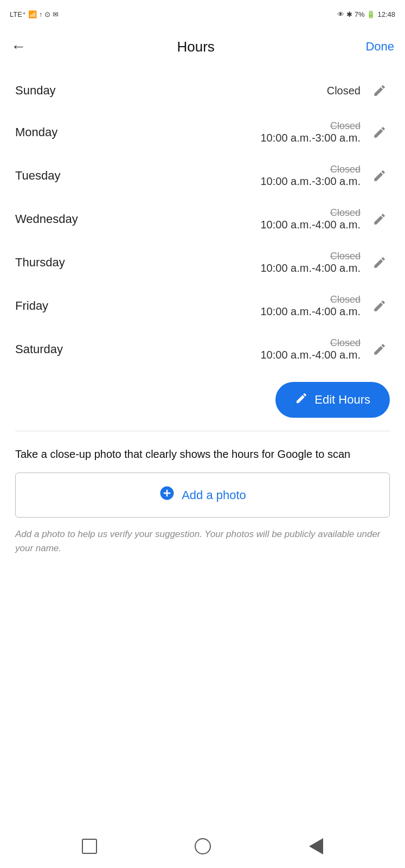  Describe the element at coordinates (203, 14) in the screenshot. I see `status-bar: LTE⁺ 📶 ↑ ⊙ ✉ 👁 ✱ 7% 🔋 12:48` at that location.